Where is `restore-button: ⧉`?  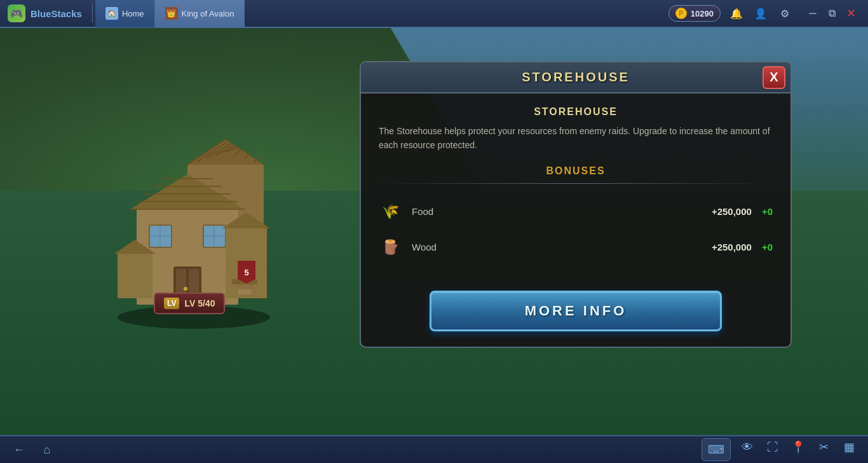 restore-button: ⧉ is located at coordinates (832, 13).